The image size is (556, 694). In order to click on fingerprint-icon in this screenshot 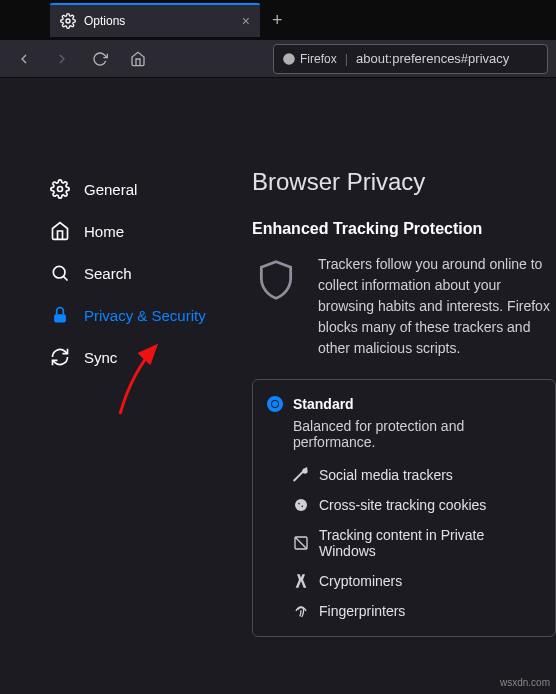, I will do `click(301, 611)`.